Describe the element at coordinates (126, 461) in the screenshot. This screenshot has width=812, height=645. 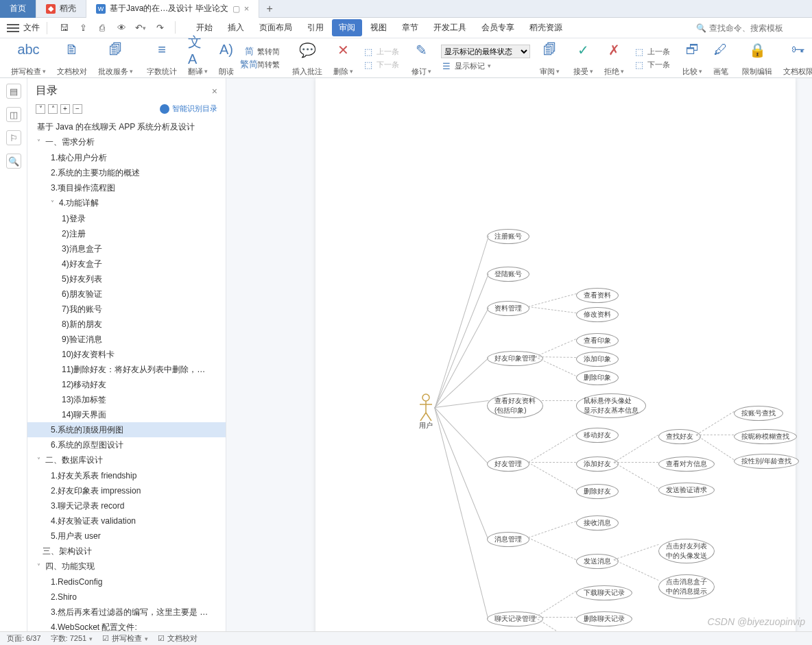
I see `toc-item: ˅二、数据库设计` at that location.